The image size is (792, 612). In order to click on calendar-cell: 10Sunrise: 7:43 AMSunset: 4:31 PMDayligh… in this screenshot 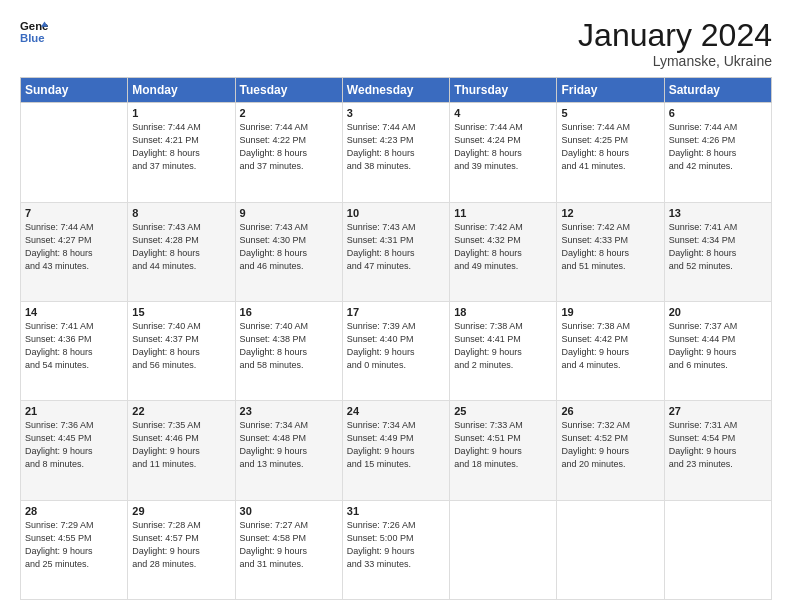, I will do `click(396, 252)`.